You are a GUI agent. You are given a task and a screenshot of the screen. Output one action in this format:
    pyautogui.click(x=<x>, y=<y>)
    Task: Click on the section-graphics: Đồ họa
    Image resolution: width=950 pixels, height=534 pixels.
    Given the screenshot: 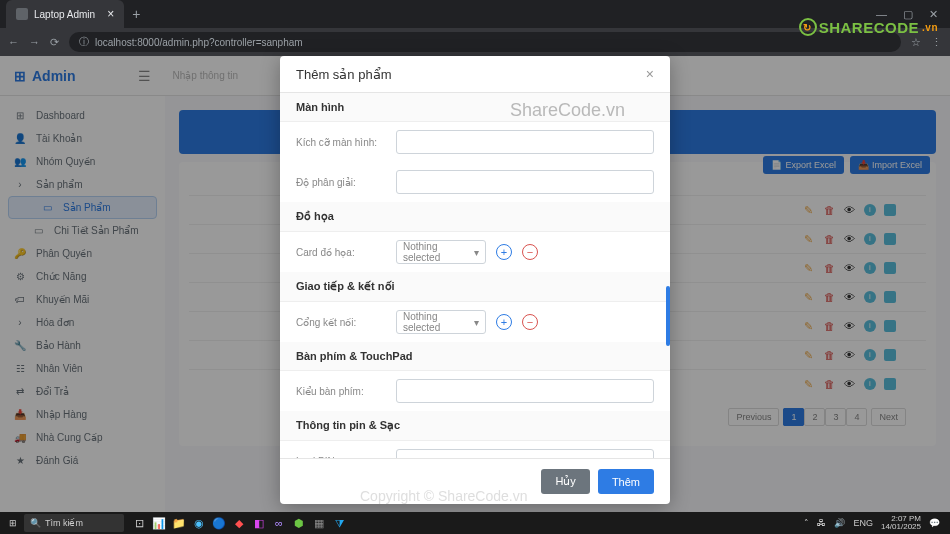 What is the action you would take?
    pyautogui.click(x=475, y=217)
    